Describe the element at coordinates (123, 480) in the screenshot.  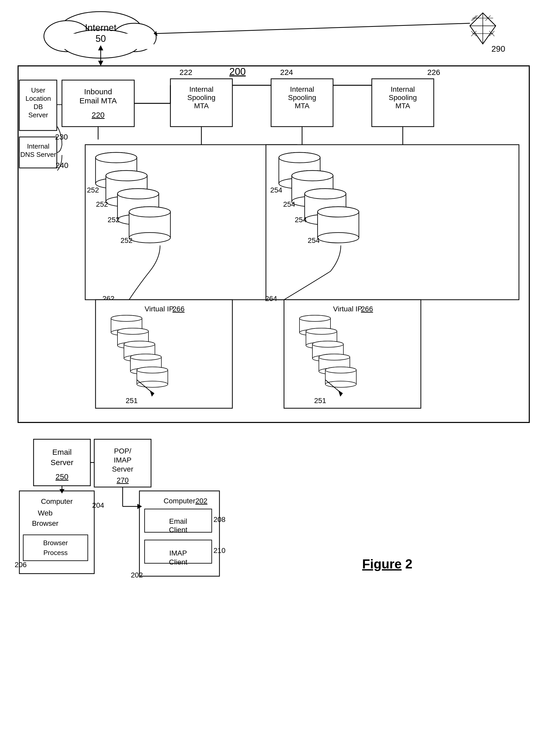
I see `pop-imap-id: 270` at that location.